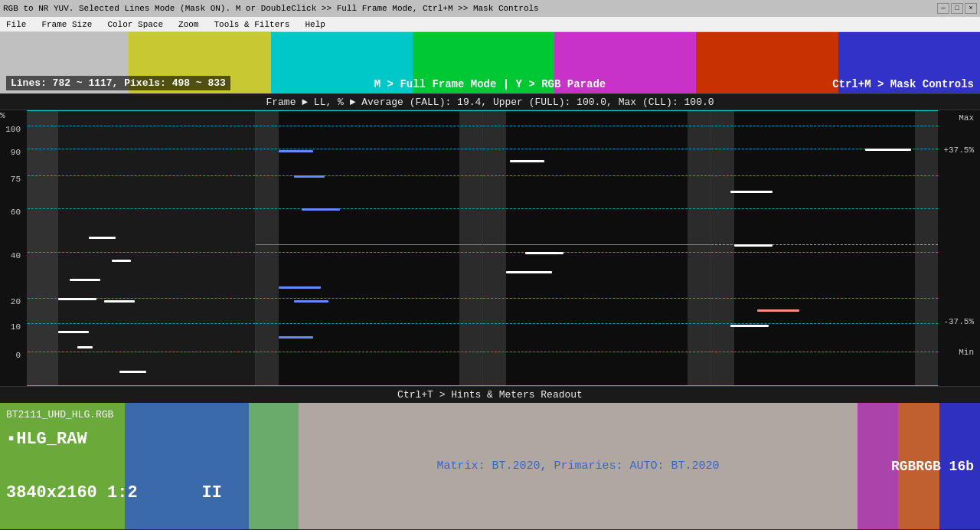 This screenshot has width=980, height=530. I want to click on y-90: 90, so click(17, 153).